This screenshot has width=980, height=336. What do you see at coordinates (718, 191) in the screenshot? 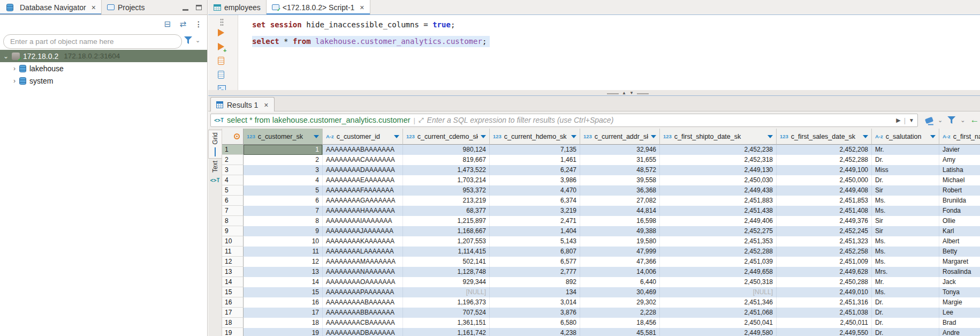
I see `grid-cell: 2,449,438` at bounding box center [718, 191].